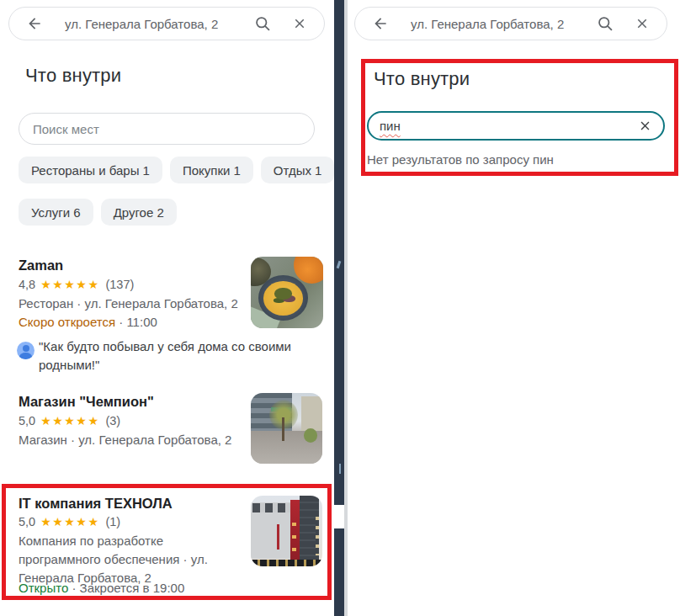  I want to click on opening-detail: · Закроется в 19:00, so click(126, 587).